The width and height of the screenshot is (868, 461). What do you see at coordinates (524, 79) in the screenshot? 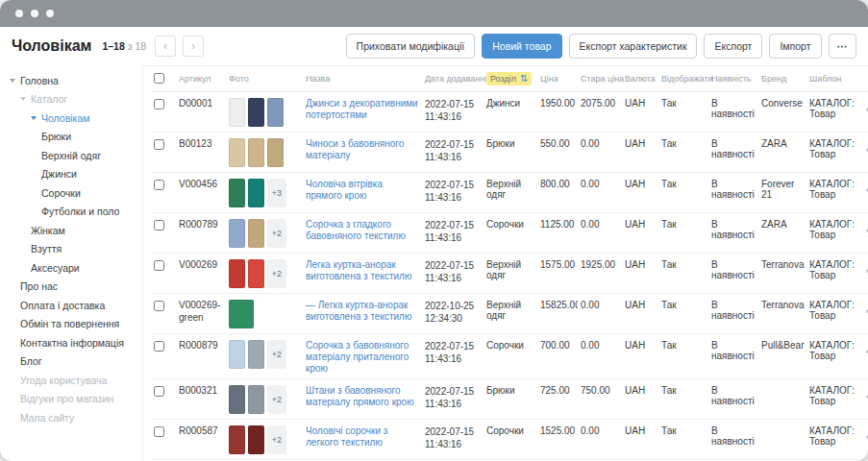
I see `sort-icon: ⇅` at bounding box center [524, 79].